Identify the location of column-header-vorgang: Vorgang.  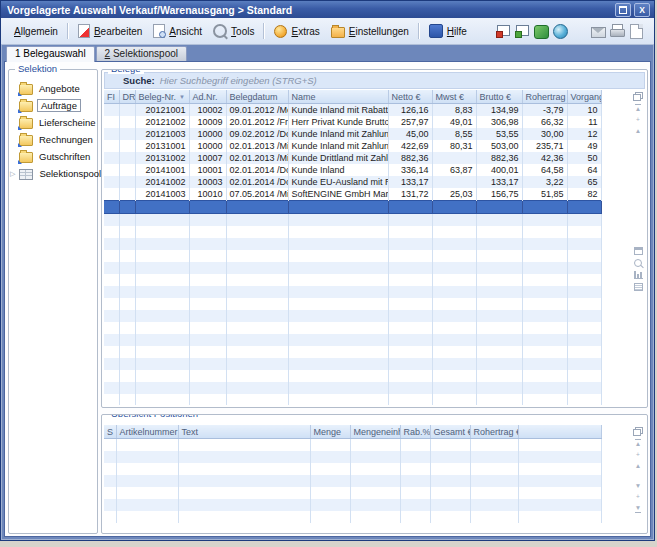
(584, 97).